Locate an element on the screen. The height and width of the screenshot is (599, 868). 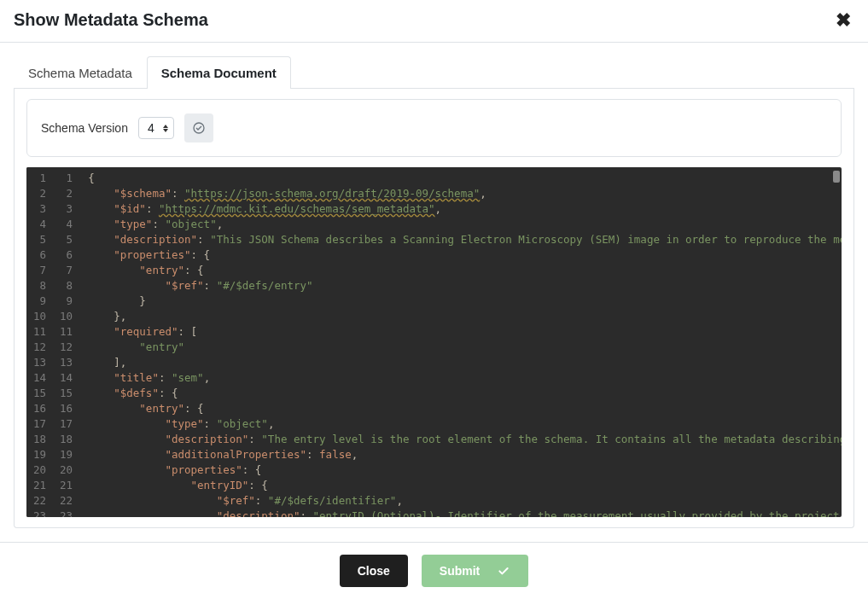
tab-schema-document: Schema Document is located at coordinates (218, 73).